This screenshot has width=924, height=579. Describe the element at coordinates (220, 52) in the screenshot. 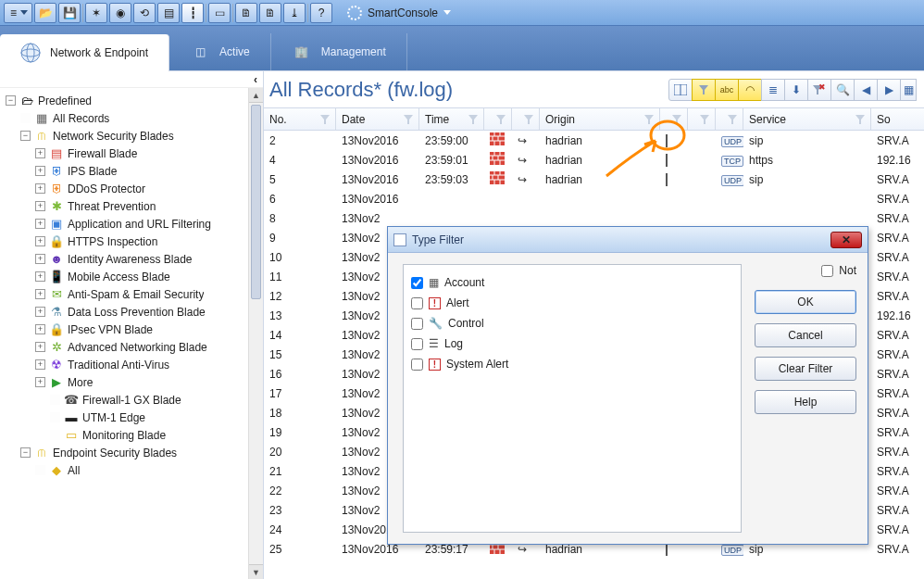

I see `tab-active: ◫ Active` at that location.